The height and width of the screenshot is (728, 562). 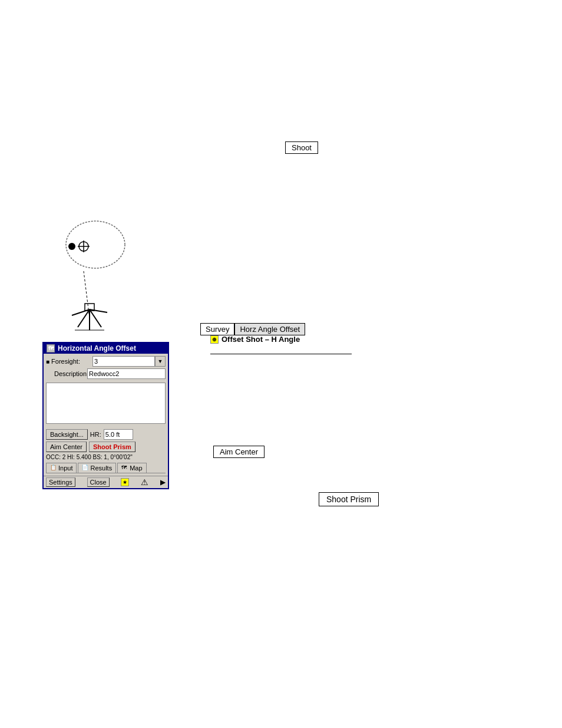 What do you see at coordinates (106, 434) in the screenshot?
I see `backsight-hr-row: Backsight... HR:` at bounding box center [106, 434].